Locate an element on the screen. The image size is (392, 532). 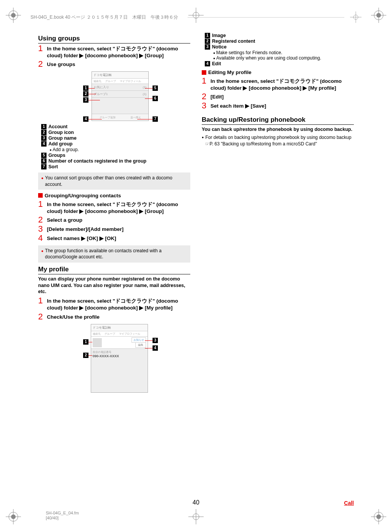
phone-value: 090-XXXX-XXXX is located at coordinates (119, 356).